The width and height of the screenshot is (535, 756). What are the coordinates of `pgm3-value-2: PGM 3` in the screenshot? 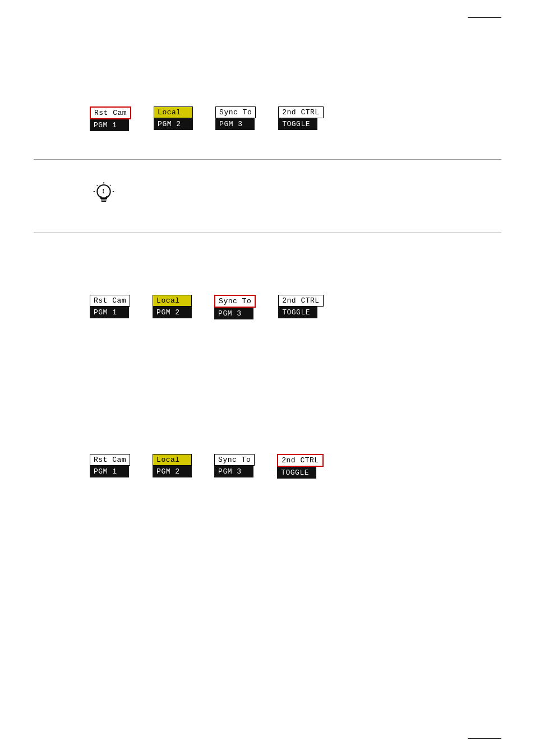 It's located at (234, 314).